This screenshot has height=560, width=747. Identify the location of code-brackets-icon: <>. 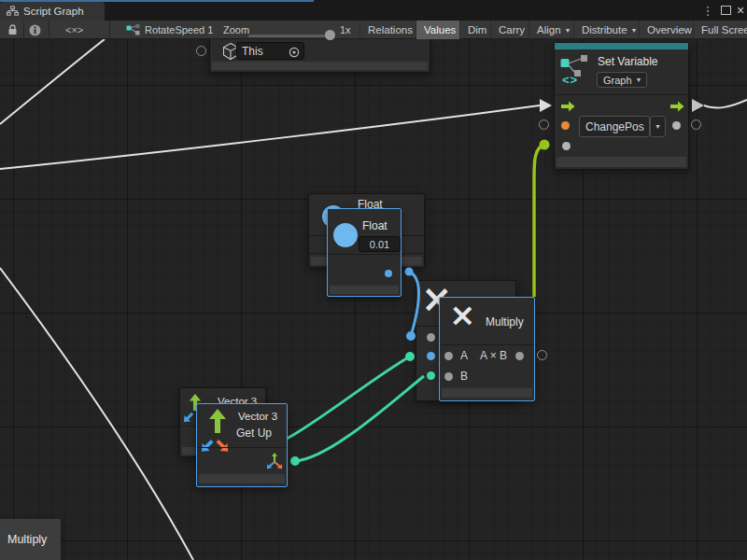
(570, 80).